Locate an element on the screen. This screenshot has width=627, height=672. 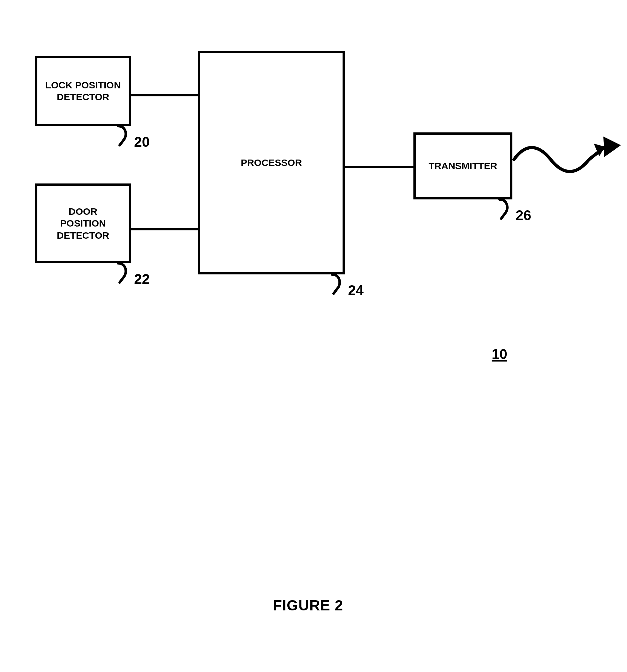
lock-position-detector-box: LOCK POSITION DETECTOR is located at coordinates (83, 91).